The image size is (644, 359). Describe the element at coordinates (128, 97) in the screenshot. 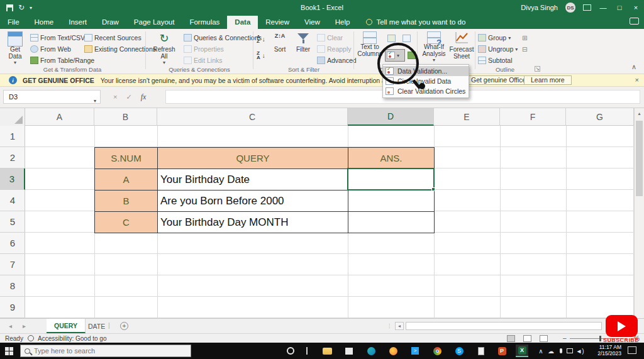

I see `confirm-entry-icon: ✓` at that location.